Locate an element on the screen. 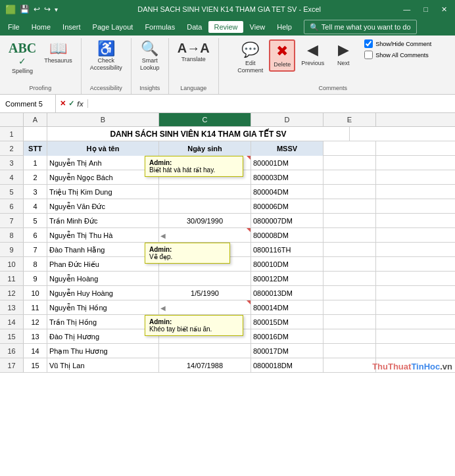  cell-4b: Nguyễn Ngọc Bách is located at coordinates (103, 178).